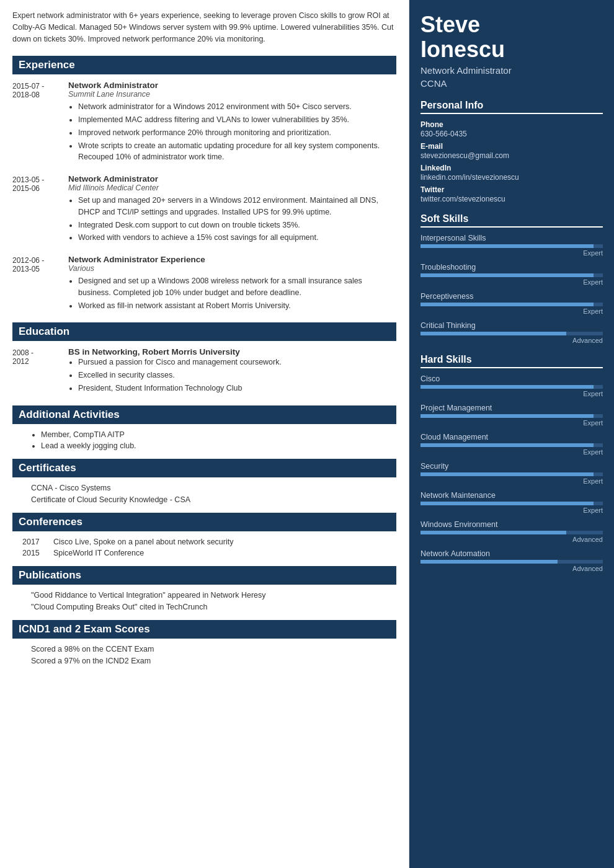 This screenshot has width=614, height=868. What do you see at coordinates (205, 500) in the screenshot?
I see `certificate-item: Certificate of Cloud Security Knowledge …` at bounding box center [205, 500].